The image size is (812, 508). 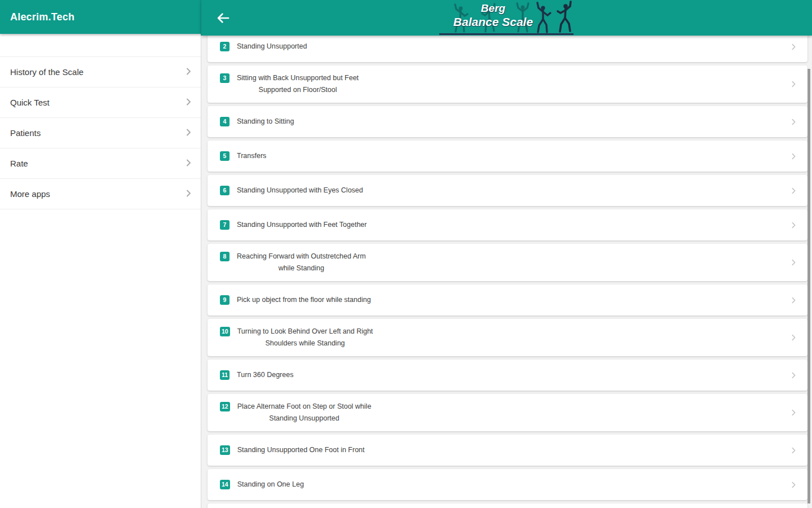 What do you see at coordinates (30, 103) in the screenshot?
I see `sidebar-item-label: Quick Test` at bounding box center [30, 103].